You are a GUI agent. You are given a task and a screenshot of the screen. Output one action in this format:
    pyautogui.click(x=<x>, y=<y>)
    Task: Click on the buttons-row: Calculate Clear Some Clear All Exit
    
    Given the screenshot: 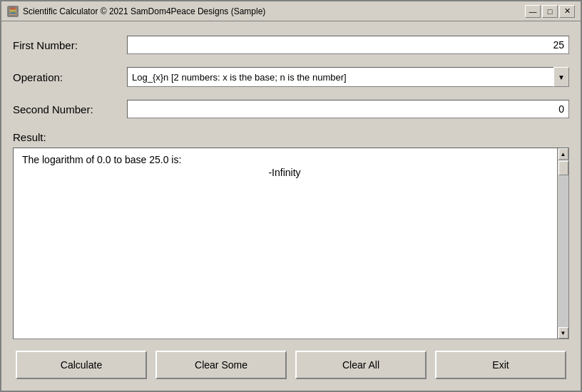 What is the action you would take?
    pyautogui.click(x=291, y=365)
    